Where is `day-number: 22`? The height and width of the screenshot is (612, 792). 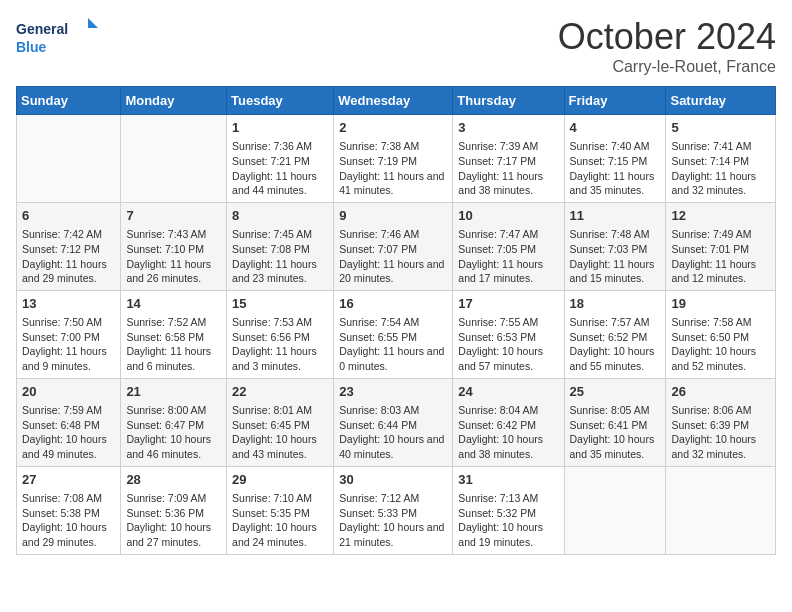
day-number: 22 is located at coordinates (280, 392).